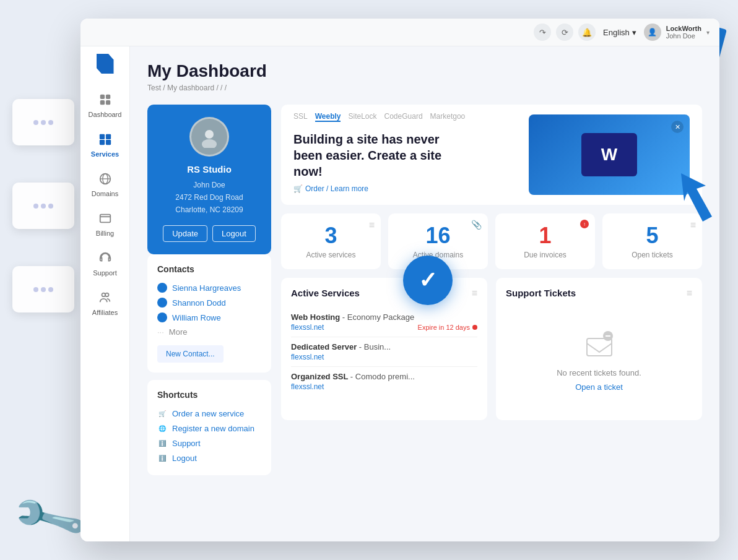  Describe the element at coordinates (209, 428) in the screenshot. I see `shortcuts-section: Shortcuts 🛒 Order a new service 🌐 Regist…` at that location.